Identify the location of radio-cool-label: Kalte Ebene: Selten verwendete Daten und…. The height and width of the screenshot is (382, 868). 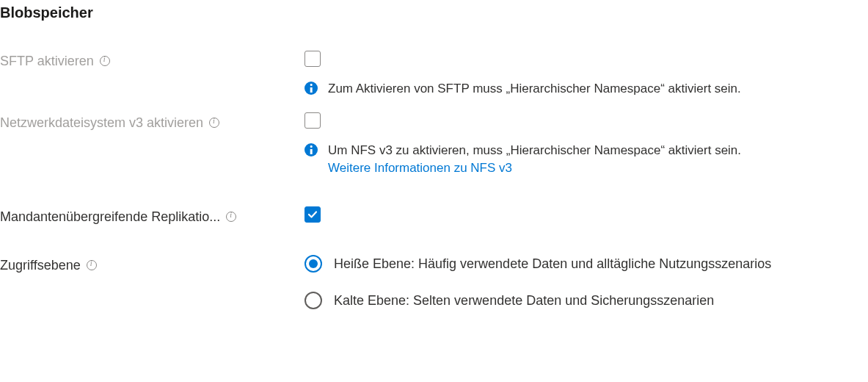
(524, 301).